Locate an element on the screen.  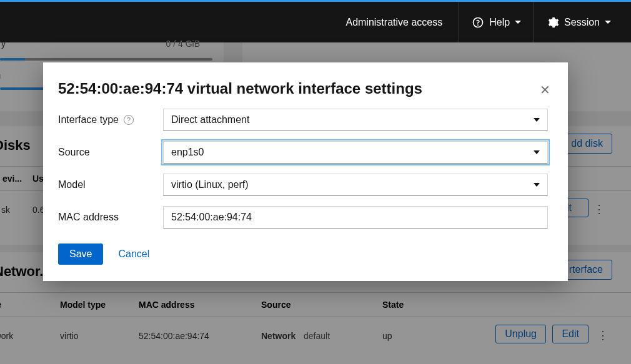
interface-type-select: Direct attachment is located at coordinates (355, 120).